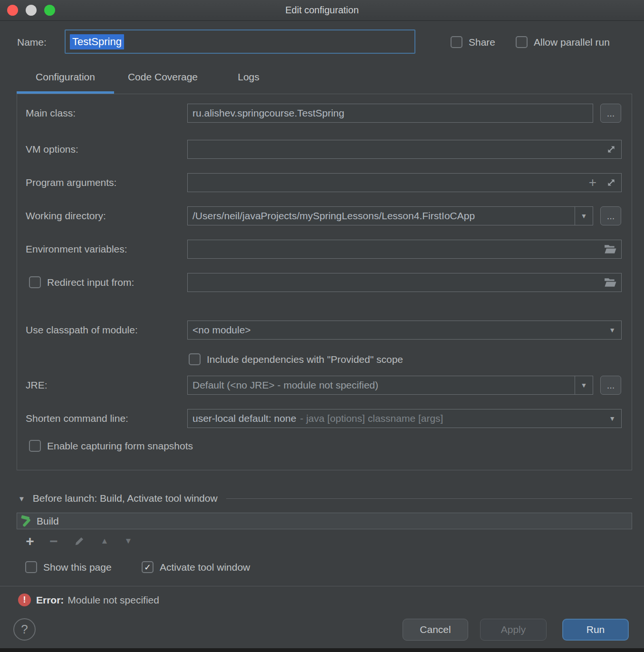  Describe the element at coordinates (429, 498) in the screenshot. I see `header-rule` at that location.